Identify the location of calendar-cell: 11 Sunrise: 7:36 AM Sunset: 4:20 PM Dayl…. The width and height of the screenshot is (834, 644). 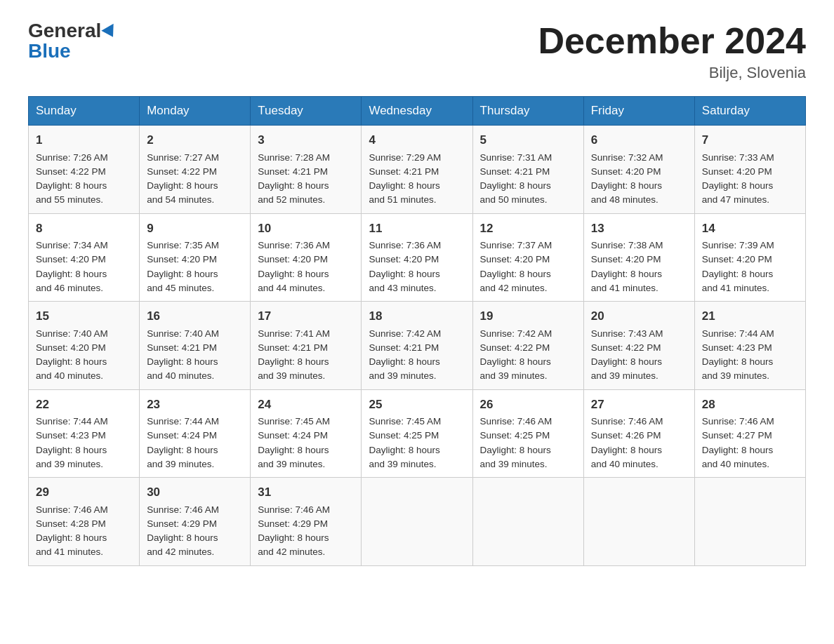
(417, 257).